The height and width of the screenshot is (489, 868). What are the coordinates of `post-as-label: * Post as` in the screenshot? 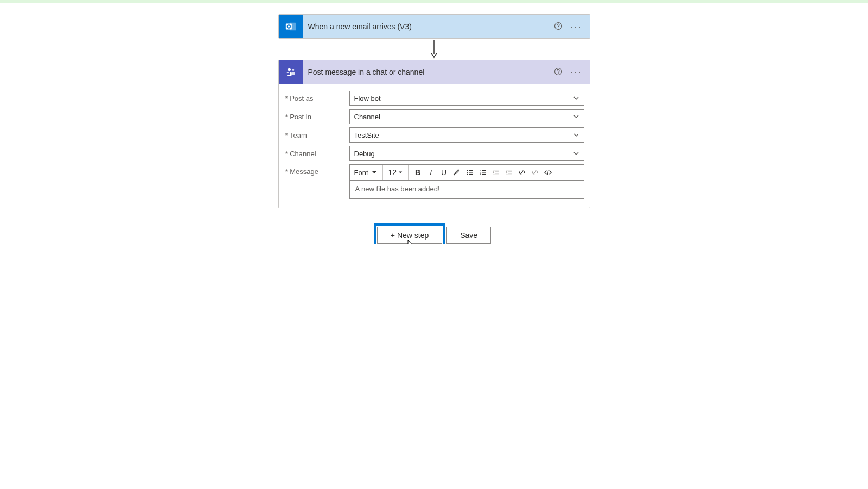 It's located at (317, 99).